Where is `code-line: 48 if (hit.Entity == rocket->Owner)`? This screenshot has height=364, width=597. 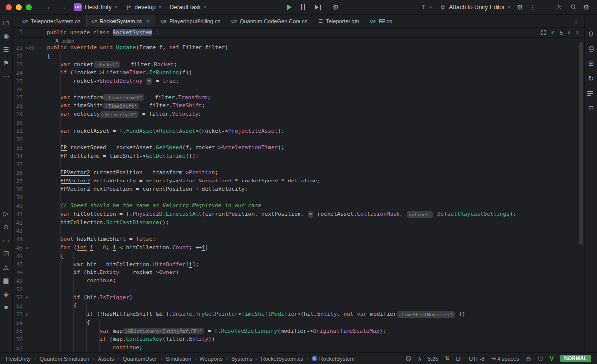 code-line: 48 if (hit.Entity == rocket->Owner) is located at coordinates (298, 273).